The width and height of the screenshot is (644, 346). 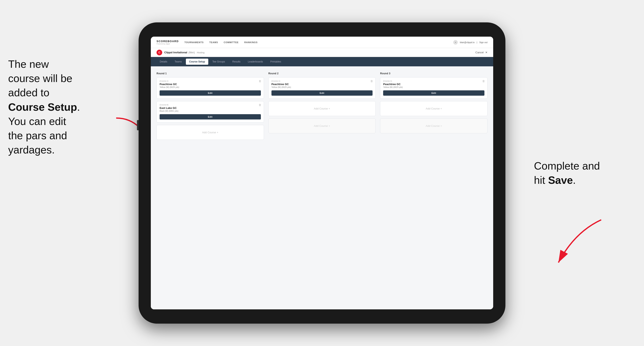 I want to click on powered-text: Powered by clippd, so click(x=168, y=44).